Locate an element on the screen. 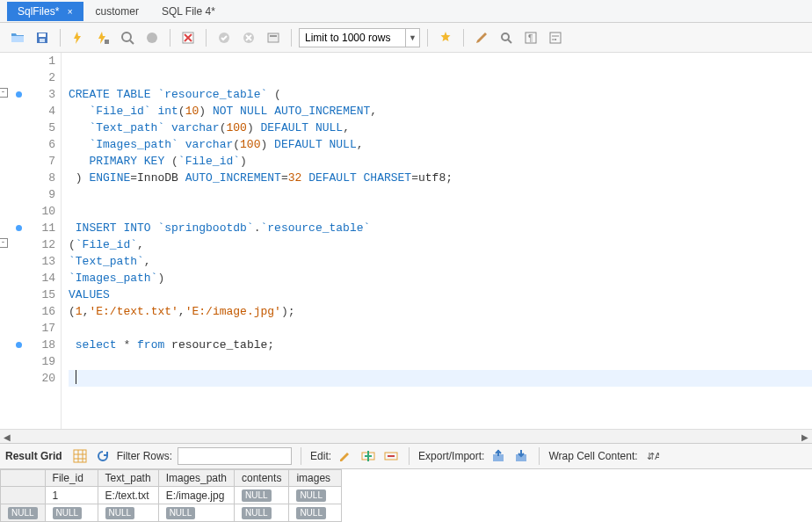  gutter-line: 16 is located at coordinates (30, 311).